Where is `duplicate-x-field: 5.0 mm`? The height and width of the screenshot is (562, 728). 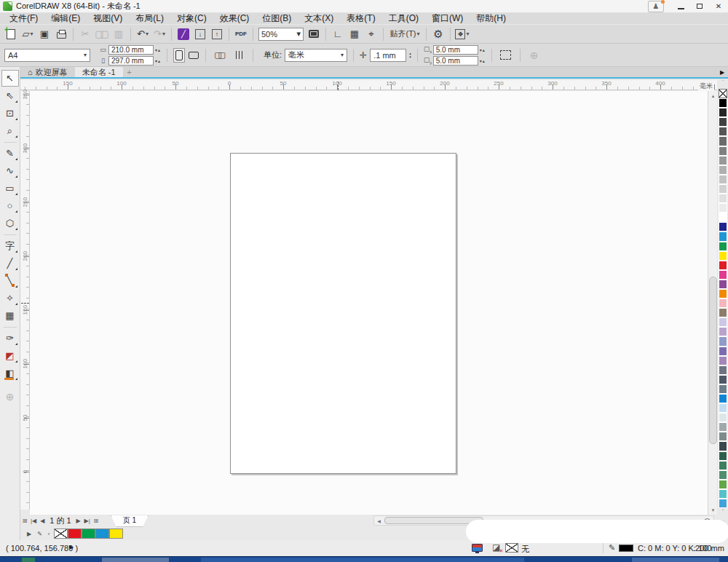 duplicate-x-field: 5.0 mm is located at coordinates (456, 50).